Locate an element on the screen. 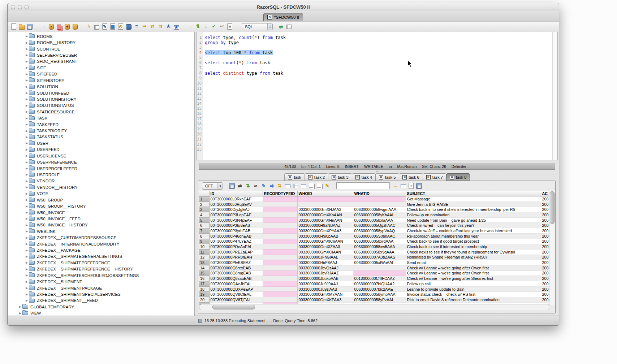 Image resolution: width=617 pixels, height=364 pixels. edit-notes-icon: + is located at coordinates (411, 186).